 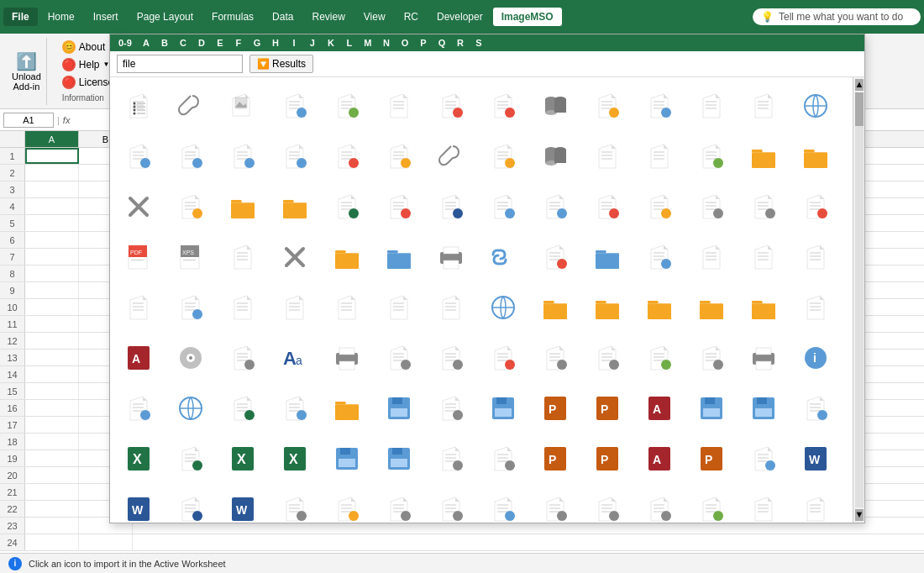 What do you see at coordinates (233, 17) in the screenshot?
I see `menu-formulas: Formulas` at bounding box center [233, 17].